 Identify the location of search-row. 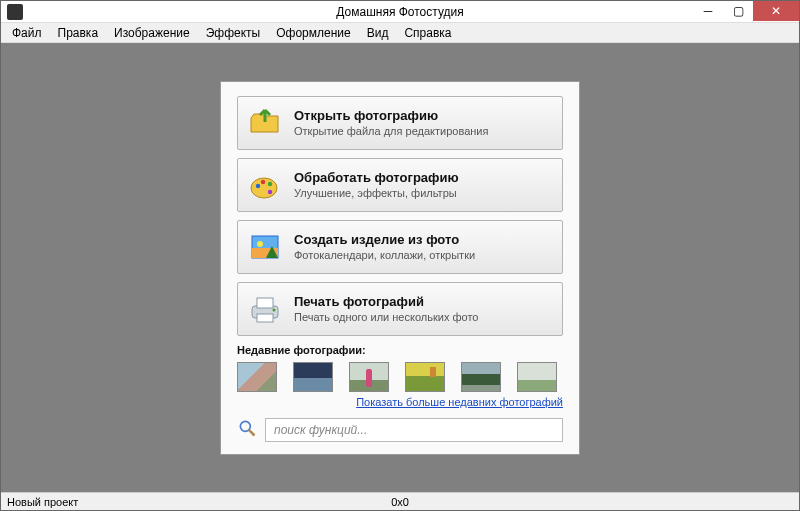
(400, 430).